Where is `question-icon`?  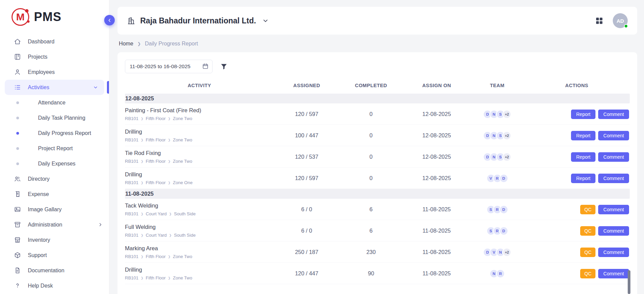 question-icon is located at coordinates (17, 286).